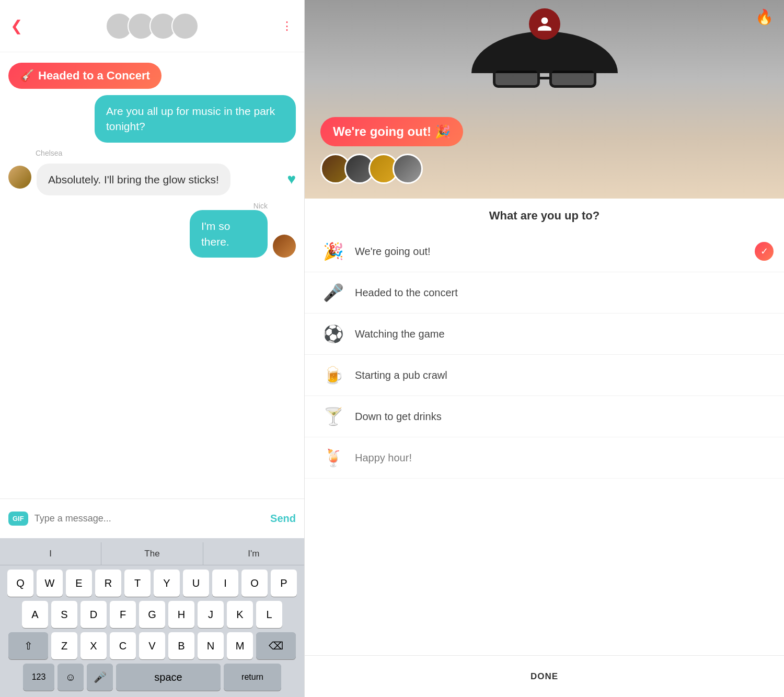 Image resolution: width=784 pixels, height=697 pixels. Describe the element at coordinates (152, 180) in the screenshot. I see `incoming-group-chelsea: Absolutely. I'll bring the glow sticks! …` at that location.